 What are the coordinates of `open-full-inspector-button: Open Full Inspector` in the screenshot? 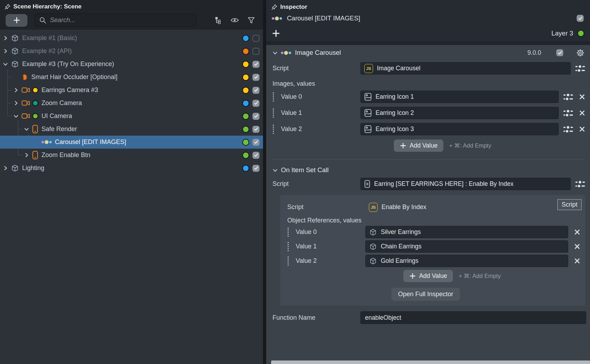 It's located at (425, 294).